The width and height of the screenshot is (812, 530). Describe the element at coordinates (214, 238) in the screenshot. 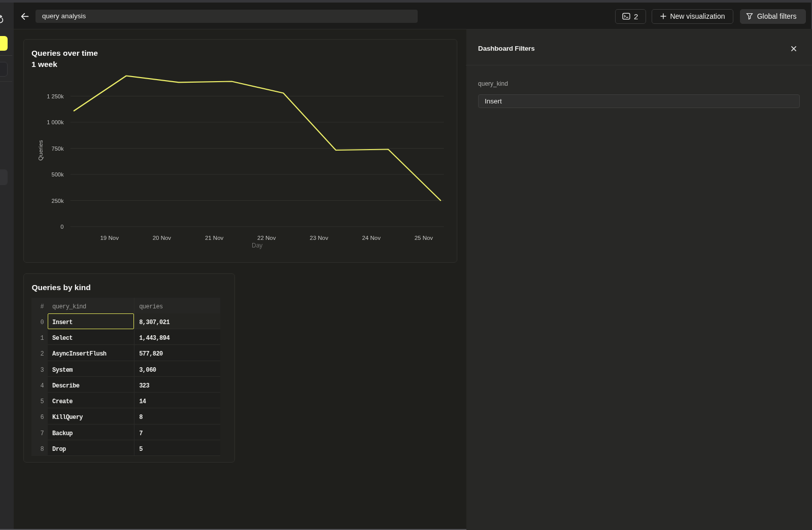

I see `svg-text: 21 Nov` at that location.